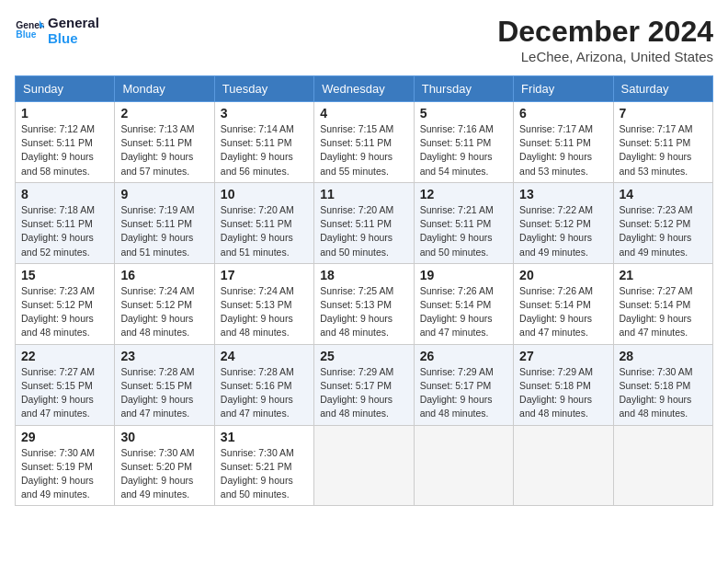 The width and height of the screenshot is (728, 563). I want to click on day-number: 25, so click(364, 356).